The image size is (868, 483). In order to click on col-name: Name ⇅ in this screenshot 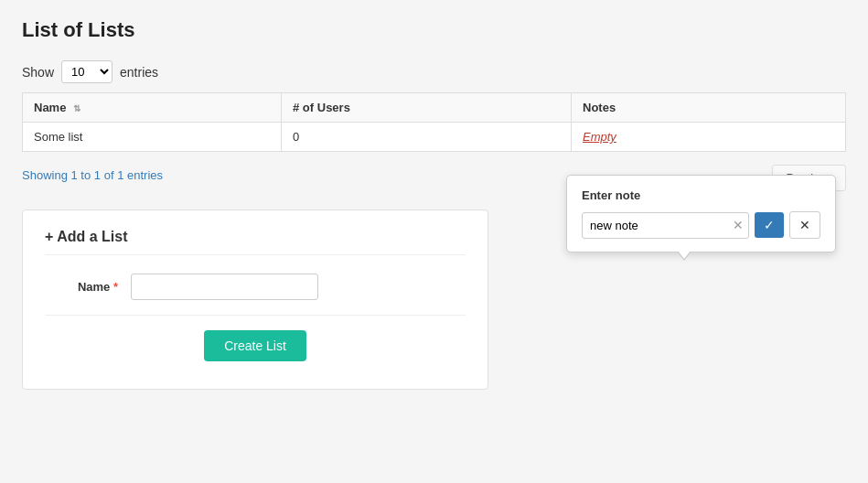, I will do `click(152, 108)`.